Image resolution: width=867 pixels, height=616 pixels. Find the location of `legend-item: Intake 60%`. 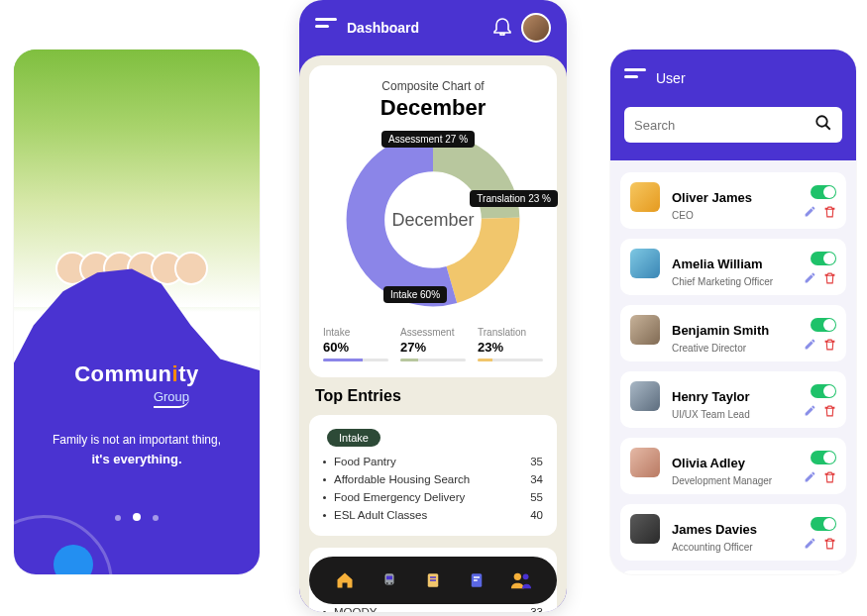

legend-item: Intake 60% is located at coordinates (356, 345).